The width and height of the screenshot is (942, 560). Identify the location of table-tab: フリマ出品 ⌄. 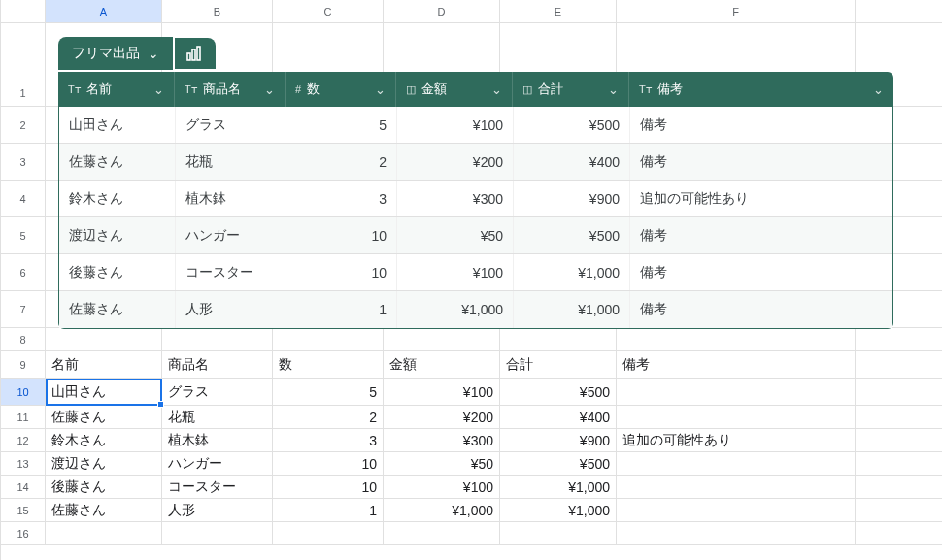
(116, 53).